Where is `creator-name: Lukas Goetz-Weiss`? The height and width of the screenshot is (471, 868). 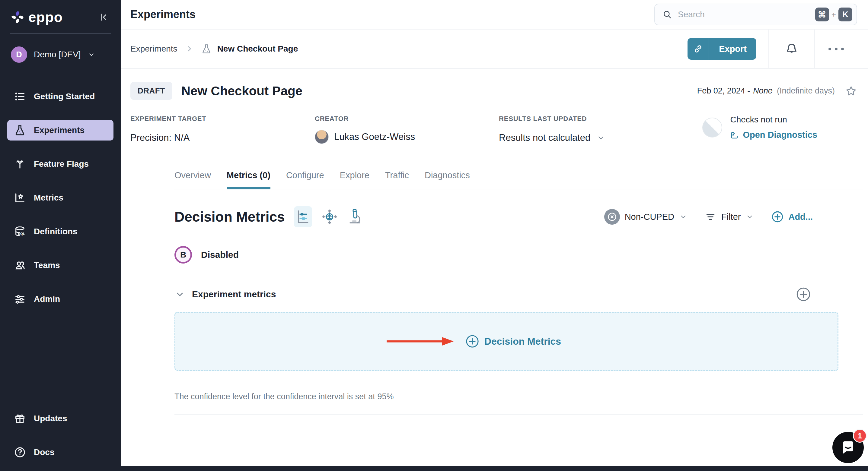
creator-name: Lukas Goetz-Weiss is located at coordinates (375, 137).